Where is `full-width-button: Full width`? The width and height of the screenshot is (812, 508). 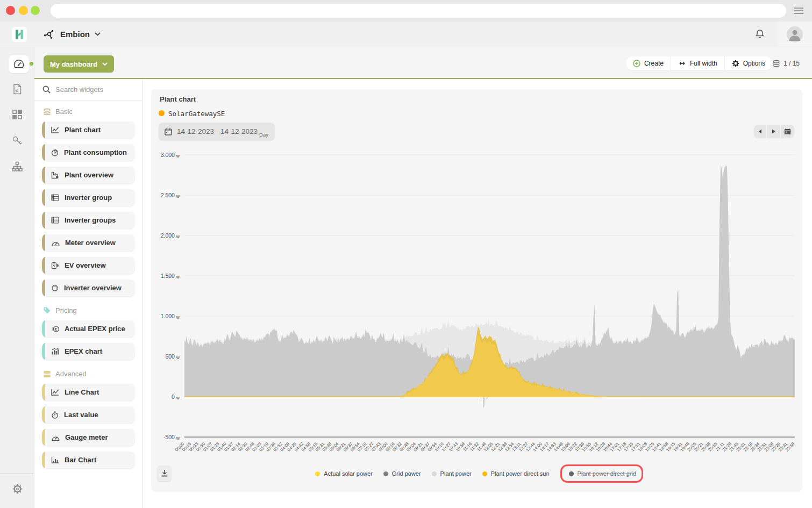 full-width-button: Full width is located at coordinates (698, 63).